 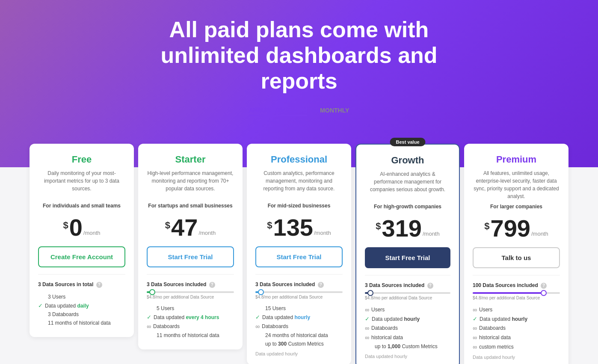 What do you see at coordinates (516, 257) in the screenshot?
I see `plan-btn-premium: Talk to us` at bounding box center [516, 257].